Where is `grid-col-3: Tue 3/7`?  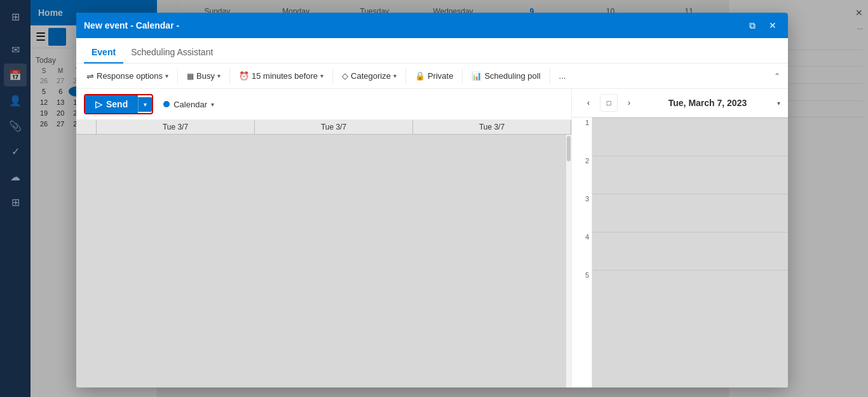
grid-col-3: Tue 3/7 is located at coordinates (492, 127).